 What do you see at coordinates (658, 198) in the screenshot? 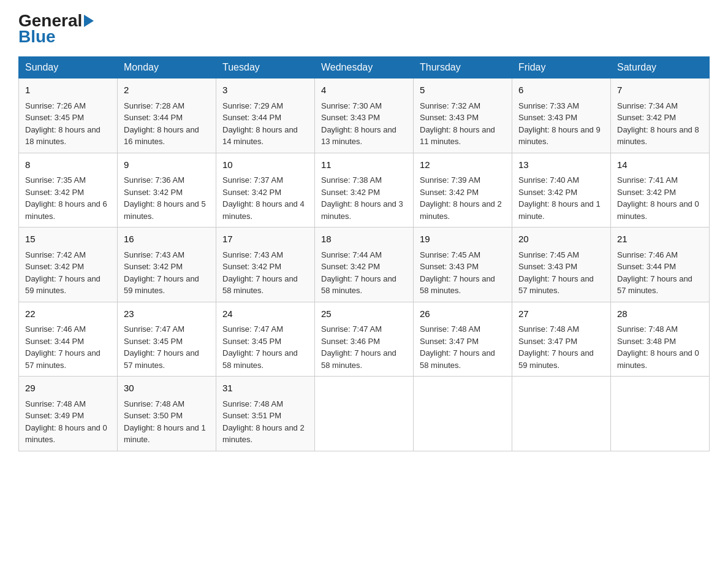
I see `day-info: Sunrise: 7:41 AMSunset: 3:42 PMDaylight:…` at bounding box center [658, 198].